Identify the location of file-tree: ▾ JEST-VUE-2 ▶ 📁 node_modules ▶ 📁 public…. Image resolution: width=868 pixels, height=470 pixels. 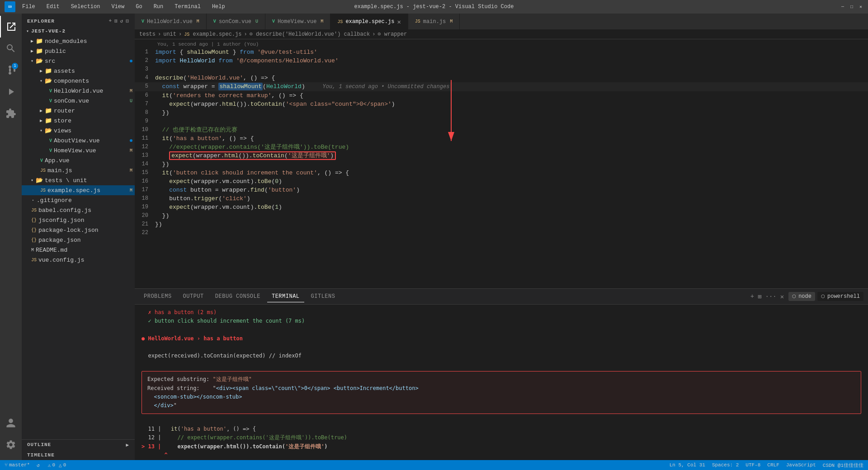
(78, 233).